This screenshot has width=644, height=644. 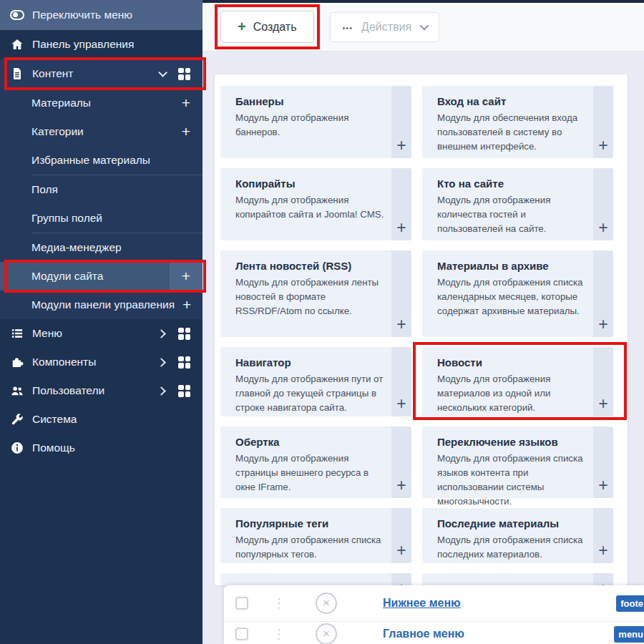 What do you see at coordinates (311, 547) in the screenshot?
I see `module-card-desc: Модуль для отображения списка популярных…` at bounding box center [311, 547].